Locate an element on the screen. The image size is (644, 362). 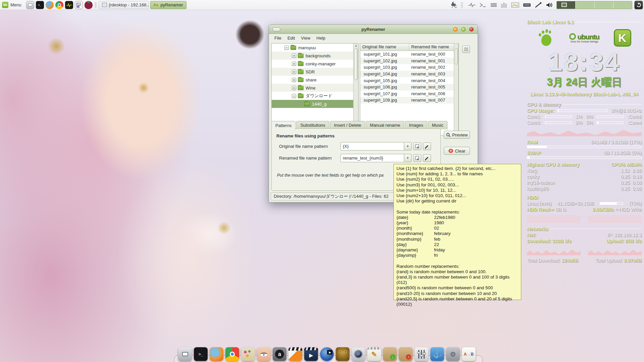
clear-button: ✕ Clear is located at coordinates (457, 151).